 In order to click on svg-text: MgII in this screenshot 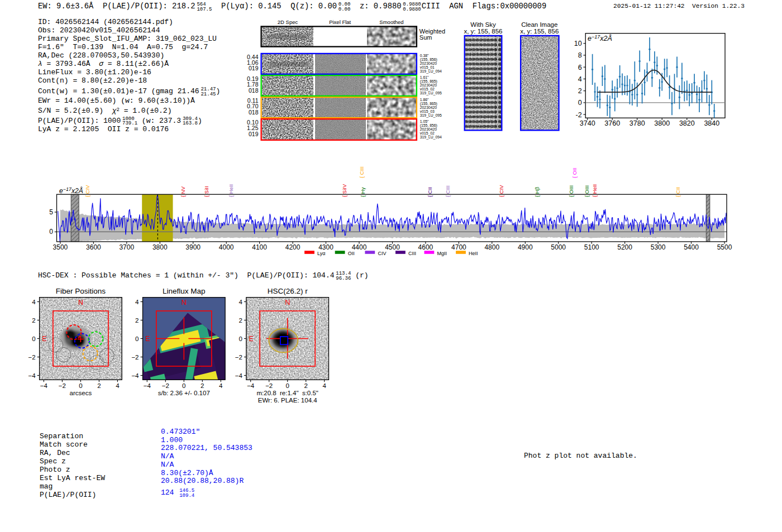, I will do `click(442, 253)`.